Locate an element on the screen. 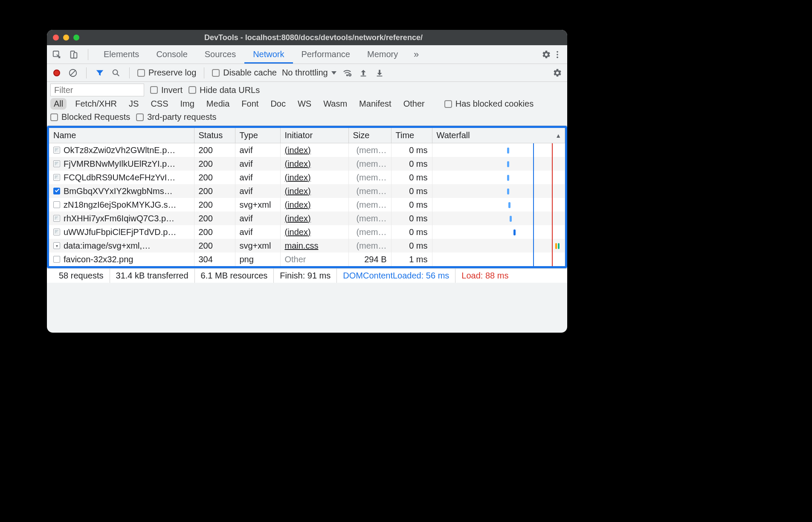 The width and height of the screenshot is (812, 522). search-icon is located at coordinates (116, 73).